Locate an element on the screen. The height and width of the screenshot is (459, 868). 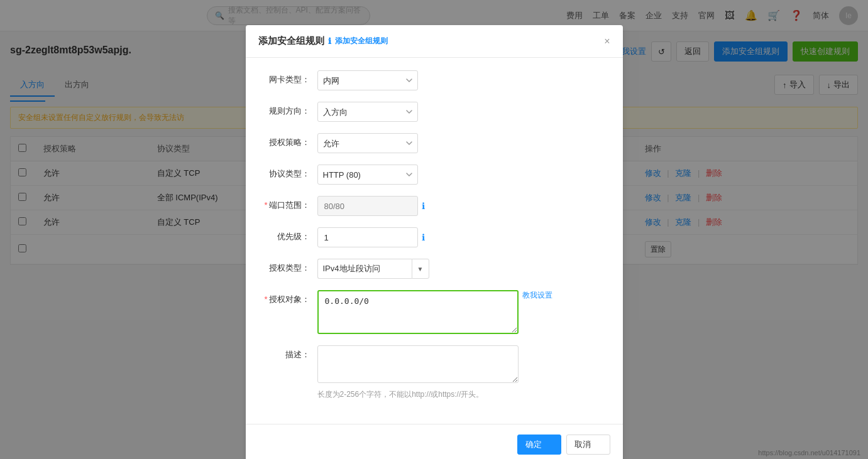
auth-object-wrap: 0.0.0.0/0 教我设置 is located at coordinates (463, 312).